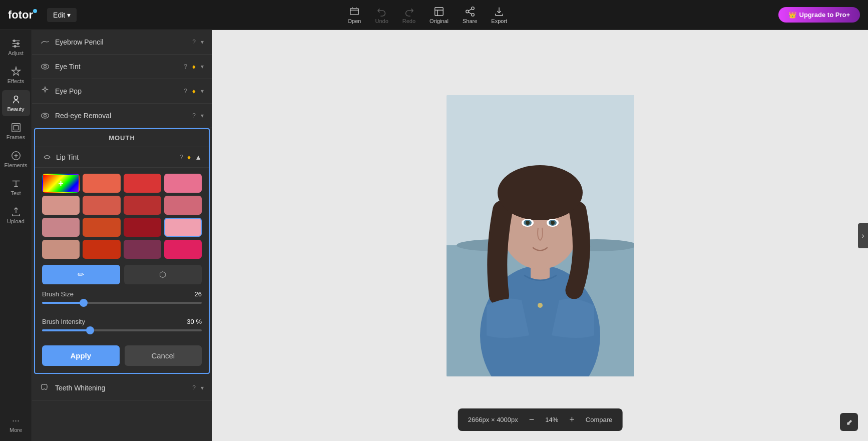 The image size is (868, 441). I want to click on sidebar-item-adjust: Adjust, so click(16, 47).